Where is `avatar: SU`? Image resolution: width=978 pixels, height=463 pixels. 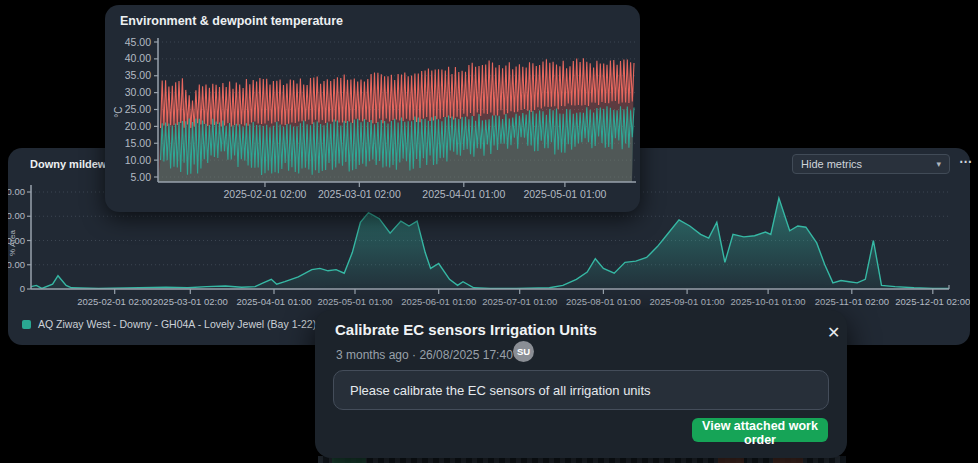 avatar: SU is located at coordinates (524, 352).